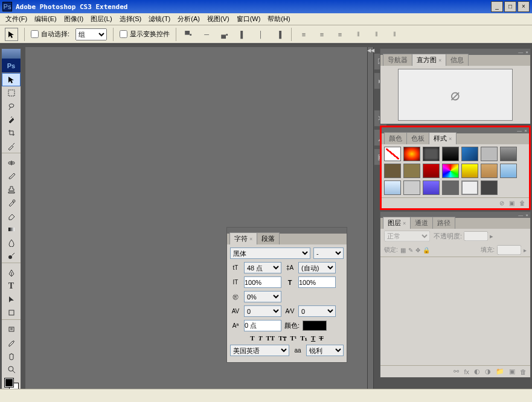  What do you see at coordinates (418, 250) in the screenshot?
I see `lock-position-icon: ✥` at bounding box center [418, 250].